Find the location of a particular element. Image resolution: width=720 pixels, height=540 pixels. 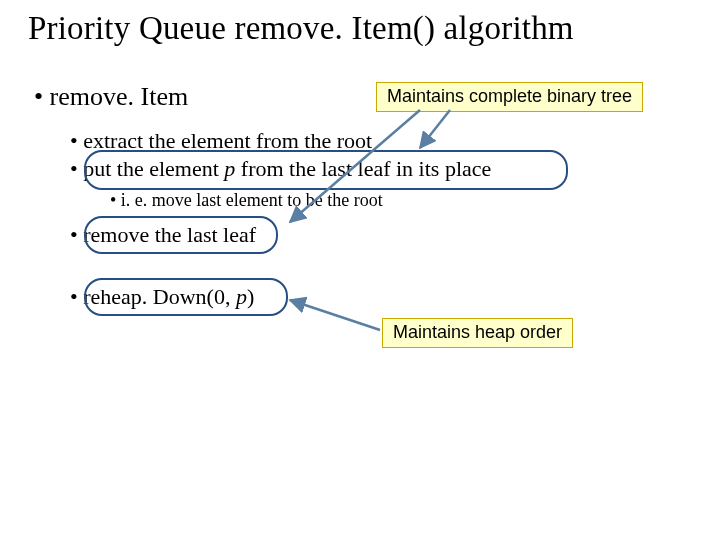

bullet-remove-item: remove. Item is located at coordinates (111, 97).